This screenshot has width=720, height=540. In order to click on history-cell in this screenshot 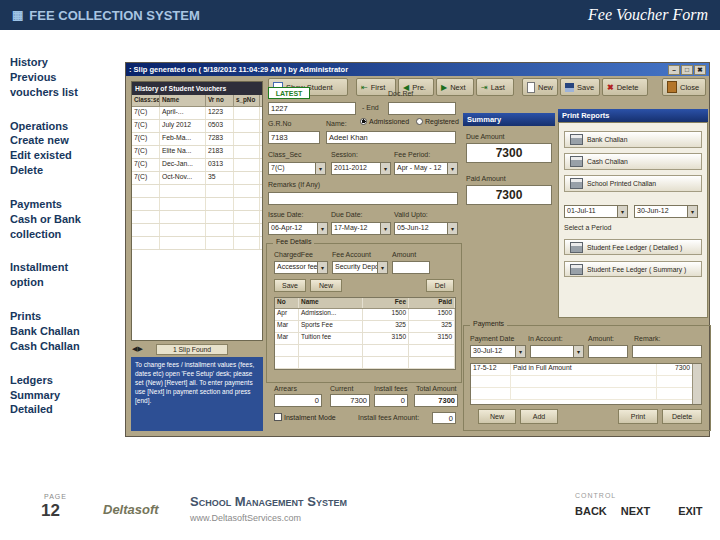, I will do `click(247, 178)`.